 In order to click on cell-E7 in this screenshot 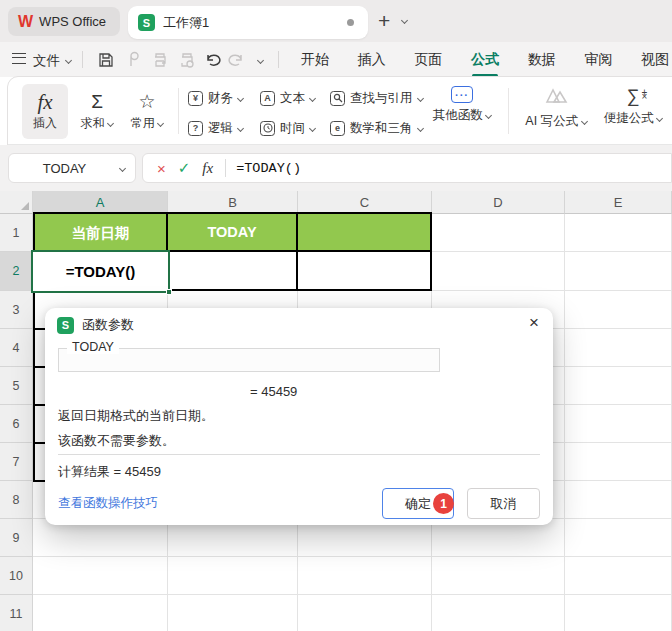, I will do `click(618, 462)`.